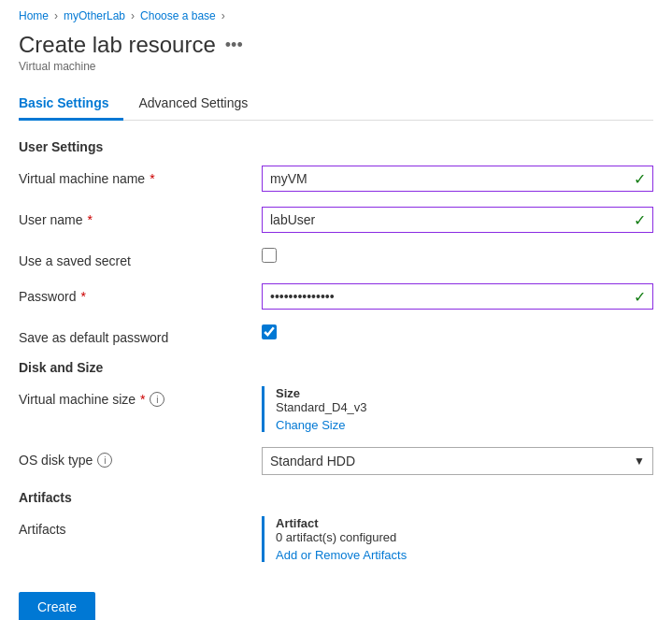 The height and width of the screenshot is (620, 672). I want to click on os-disk-select: Standard HDD Standard SSD Premium SSD, so click(458, 461).